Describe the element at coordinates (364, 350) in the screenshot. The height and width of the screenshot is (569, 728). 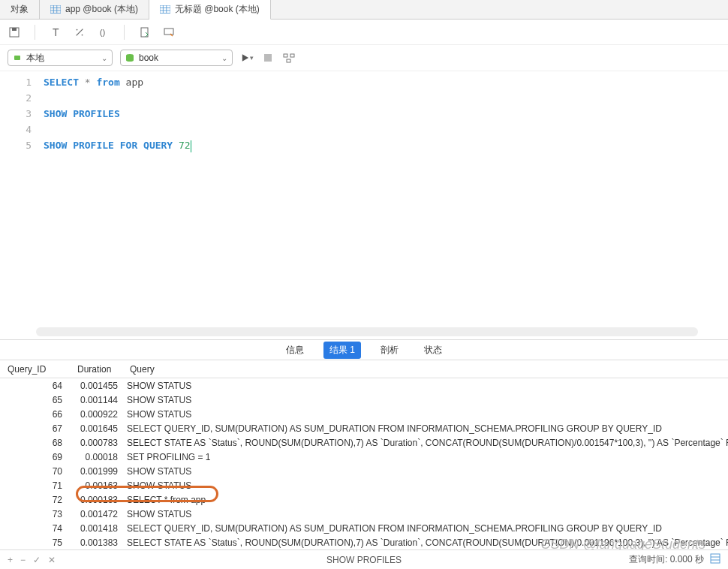
I see `result-tabset: 信息结果 1剖析状态` at that location.